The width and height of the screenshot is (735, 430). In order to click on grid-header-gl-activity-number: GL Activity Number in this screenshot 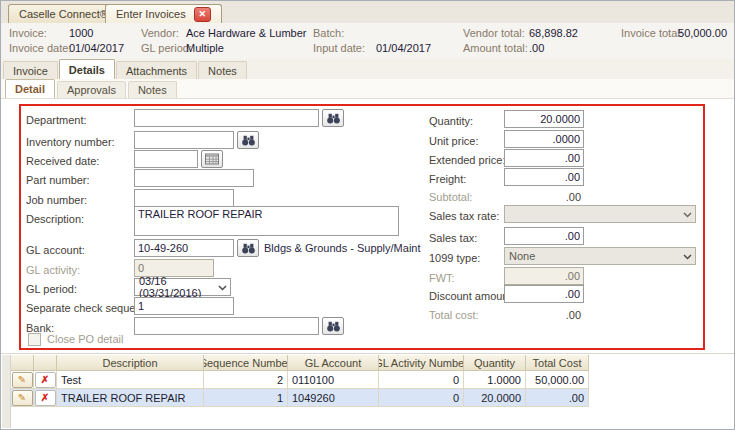, I will do `click(422, 363)`.